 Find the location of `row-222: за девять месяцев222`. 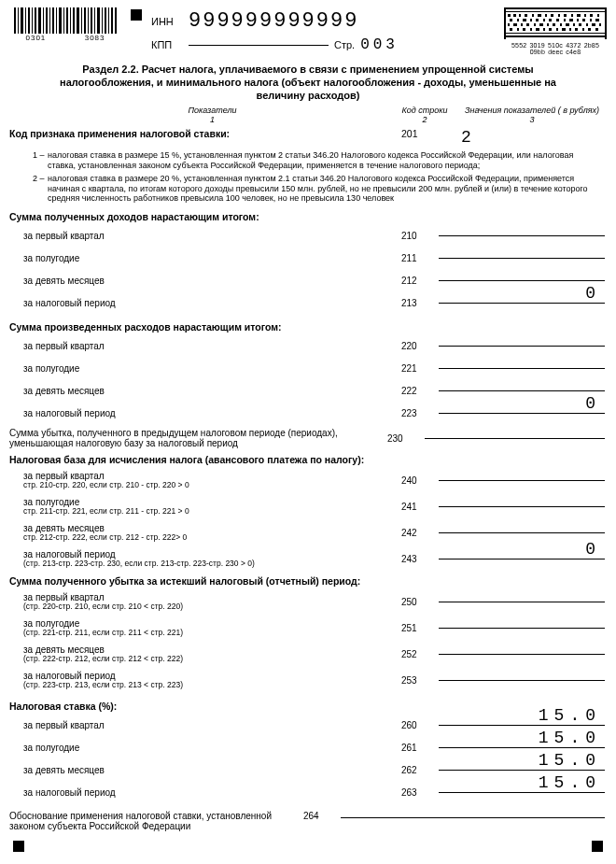

row-222: за девять месяцев222 is located at coordinates (315, 390).